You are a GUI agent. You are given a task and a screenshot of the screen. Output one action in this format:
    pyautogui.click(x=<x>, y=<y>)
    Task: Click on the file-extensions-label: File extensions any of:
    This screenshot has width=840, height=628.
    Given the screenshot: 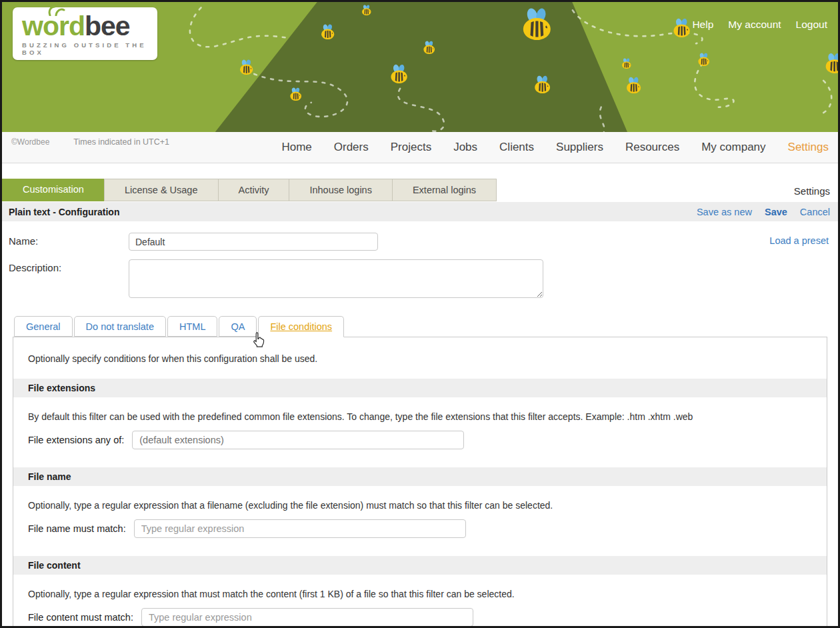 What is the action you would take?
    pyautogui.click(x=76, y=440)
    